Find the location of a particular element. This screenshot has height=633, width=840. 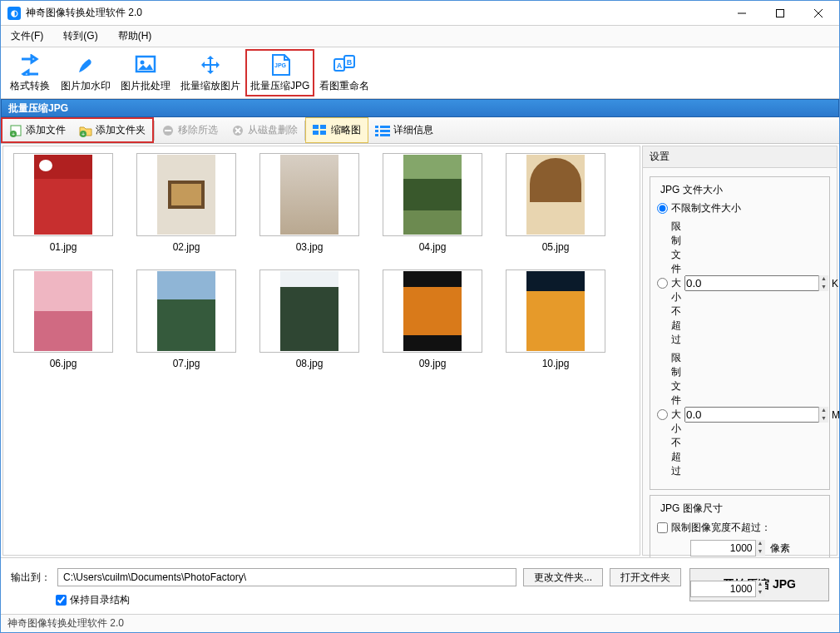

fs-limit-mb-radio is located at coordinates (662, 414).